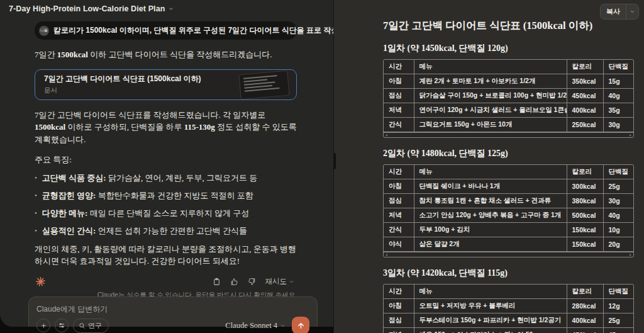 This screenshot has height=333, width=644. I want to click on artifact-card-subtitle: 문서, so click(136, 91).